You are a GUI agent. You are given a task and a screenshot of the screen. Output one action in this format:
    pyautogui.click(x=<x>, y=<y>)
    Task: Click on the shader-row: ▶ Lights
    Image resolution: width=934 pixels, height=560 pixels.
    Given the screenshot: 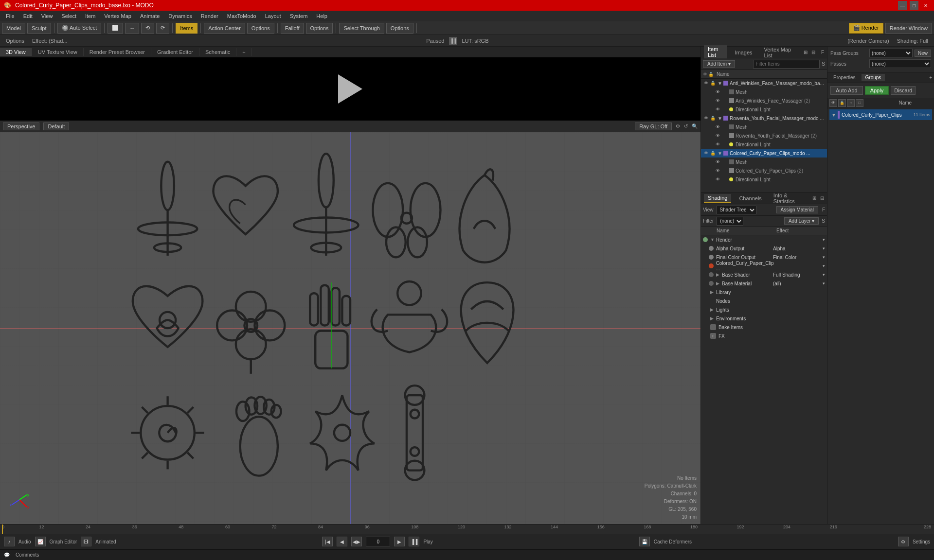 What is the action you would take?
    pyautogui.click(x=764, y=310)
    